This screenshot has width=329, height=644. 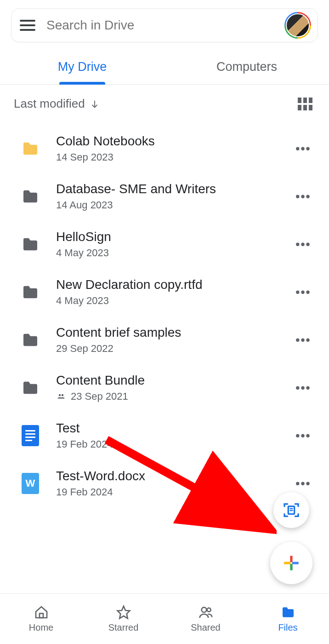 What do you see at coordinates (206, 627) in the screenshot?
I see `nav-label: Shared` at bounding box center [206, 627].